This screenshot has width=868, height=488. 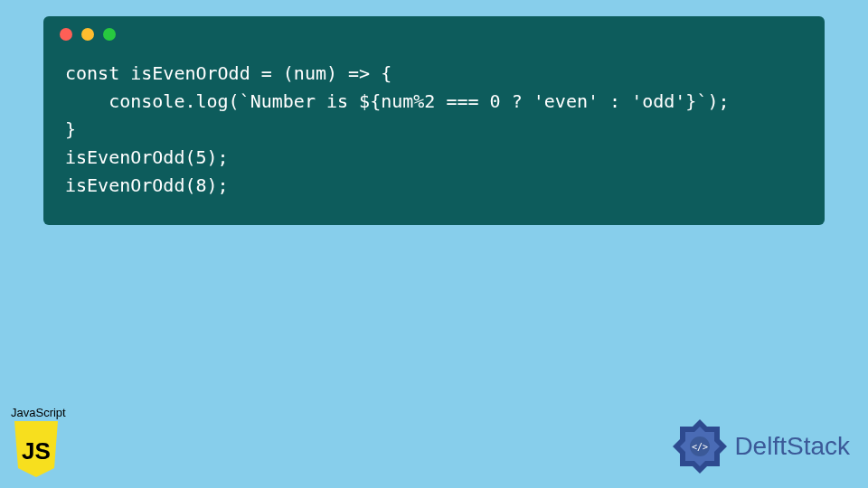 What do you see at coordinates (434, 34) in the screenshot?
I see `window-titlebar` at bounding box center [434, 34].